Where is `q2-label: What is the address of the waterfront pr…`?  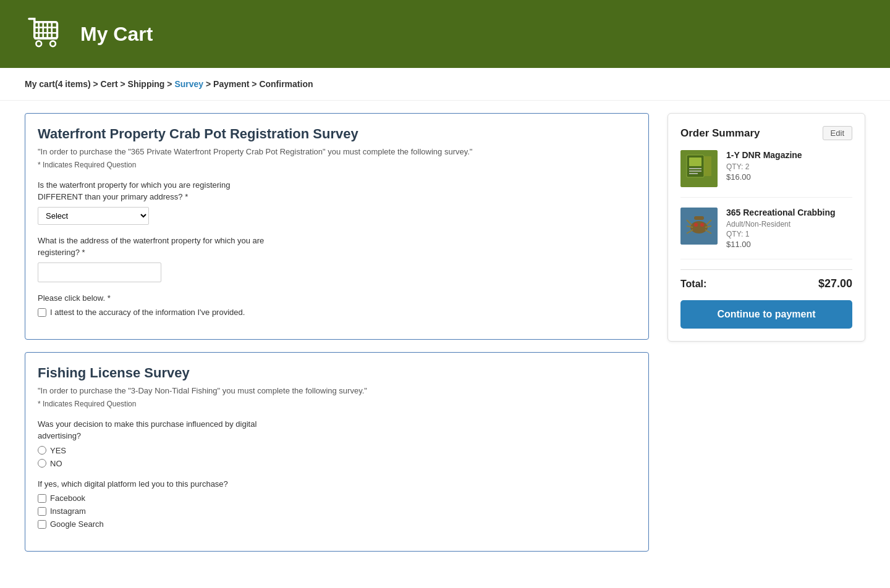
q2-label: What is the address of the waterfront pr… is located at coordinates (337, 247).